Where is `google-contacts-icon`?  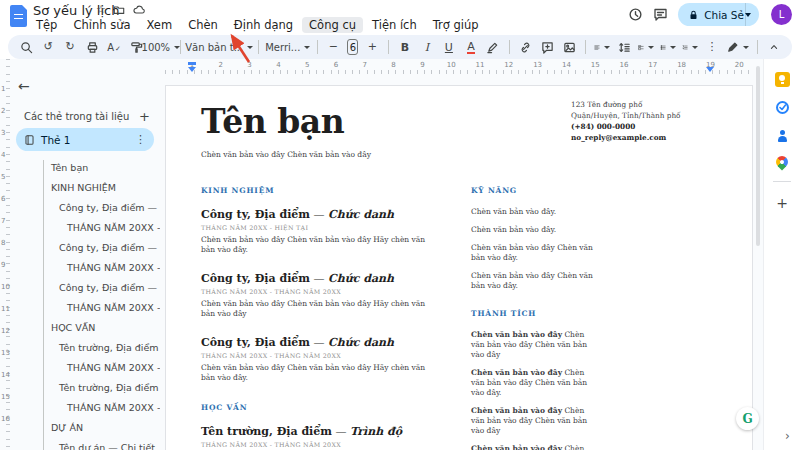 google-contacts-icon is located at coordinates (782, 136).